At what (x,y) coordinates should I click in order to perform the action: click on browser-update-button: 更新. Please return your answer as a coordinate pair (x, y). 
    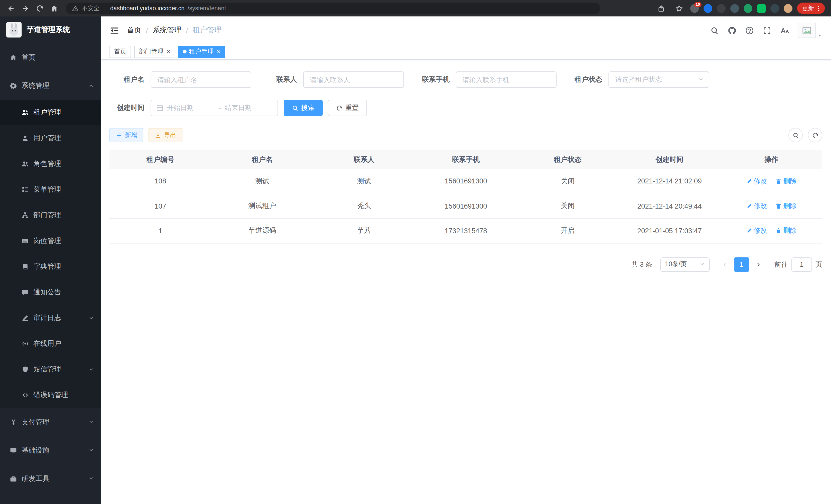
    Looking at the image, I should click on (811, 8).